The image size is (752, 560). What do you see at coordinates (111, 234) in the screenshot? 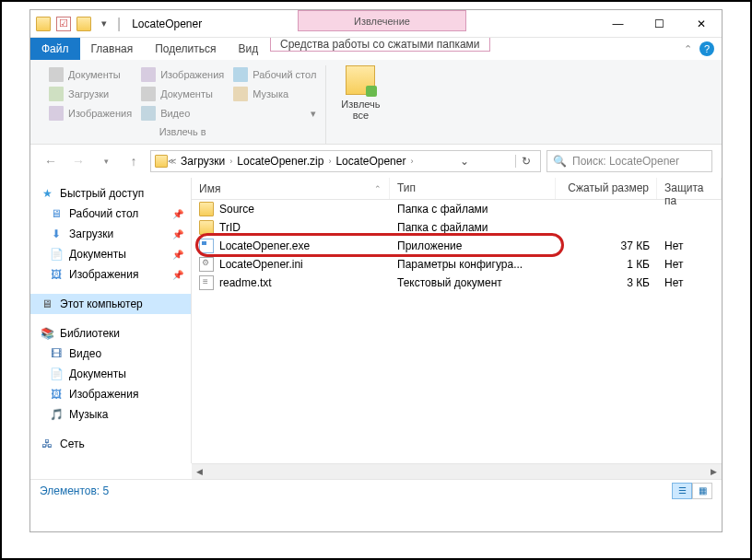
I see `sidebar-item-downloads: ⬇Загрузки📌` at bounding box center [111, 234].